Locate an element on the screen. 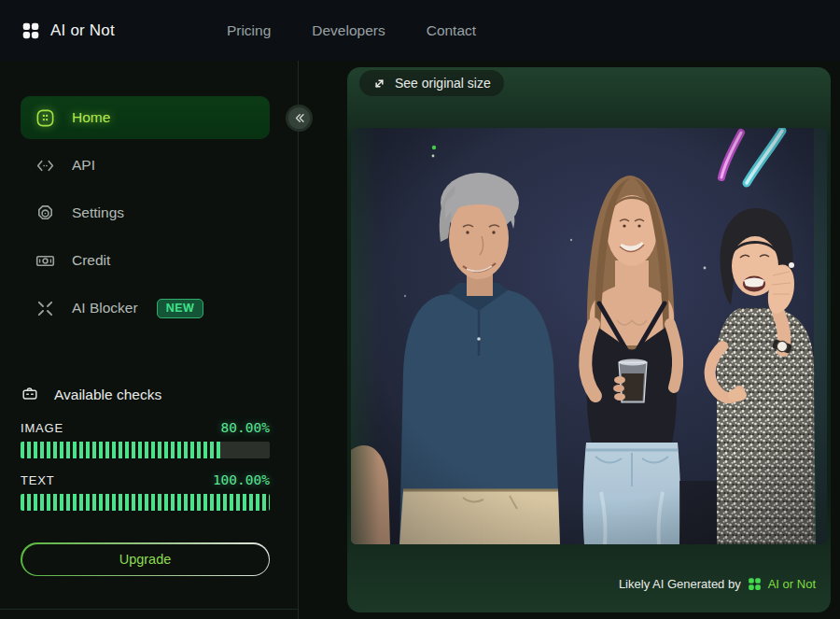 The image size is (840, 619). banknote-icon is located at coordinates (45, 261).